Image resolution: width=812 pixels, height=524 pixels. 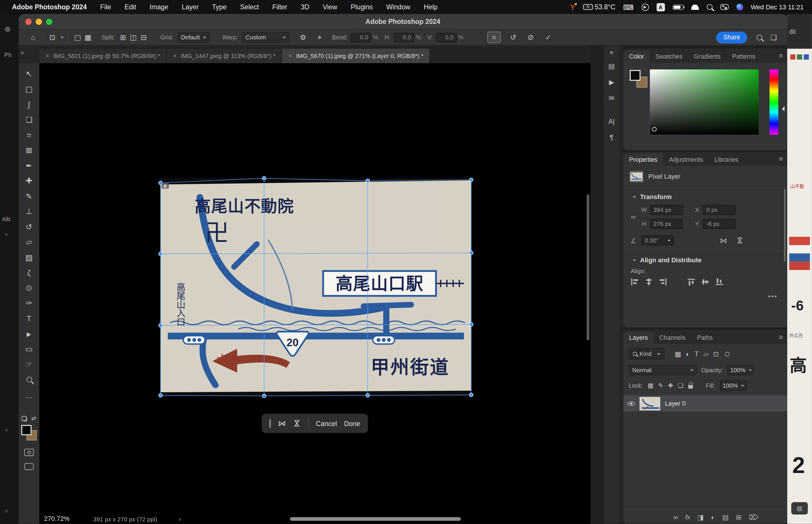 What do you see at coordinates (645, 7) in the screenshot?
I see `now-playing-icon: ▶` at bounding box center [645, 7].